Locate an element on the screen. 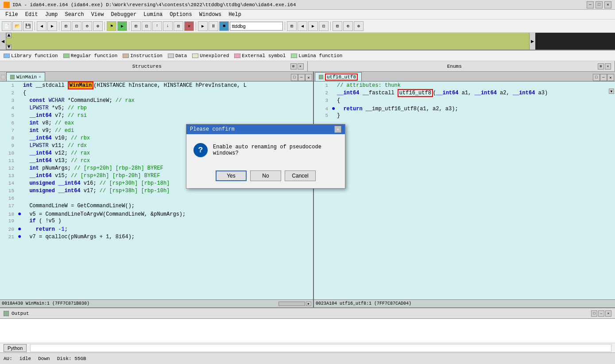 The width and height of the screenshot is (615, 364). menu-help: Help is located at coordinates (235, 15).